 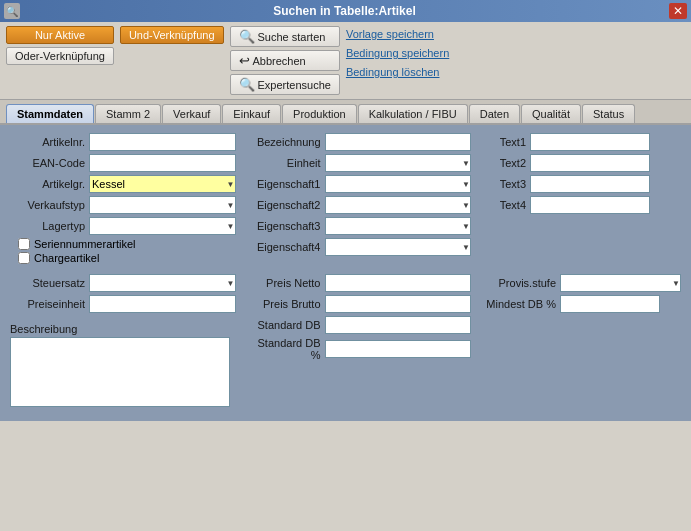 I want to click on tab-verkauf: Verkauf, so click(x=192, y=114).